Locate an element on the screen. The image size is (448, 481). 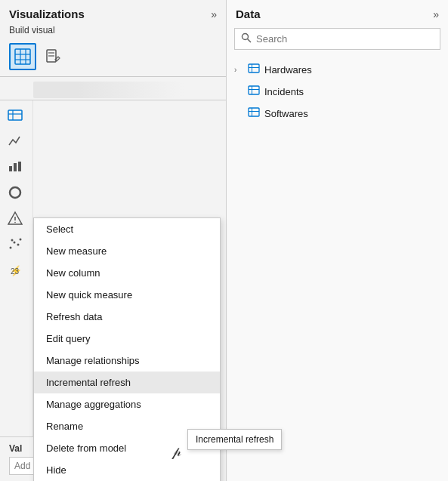
strip-line-icon is located at coordinates (15, 141).